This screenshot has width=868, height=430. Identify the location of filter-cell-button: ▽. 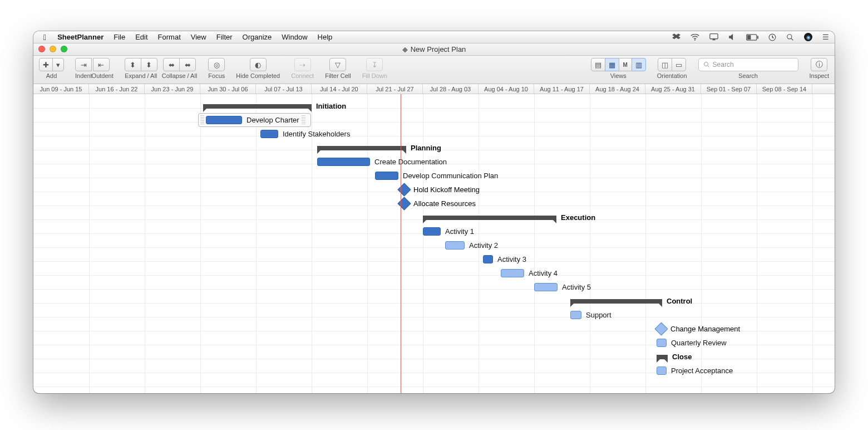
(338, 65).